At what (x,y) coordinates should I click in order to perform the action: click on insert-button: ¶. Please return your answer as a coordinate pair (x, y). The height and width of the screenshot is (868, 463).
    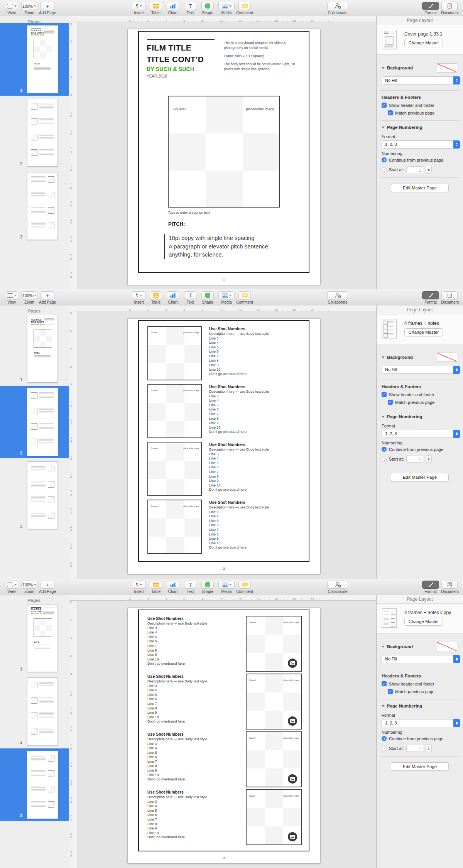
    Looking at the image, I should click on (139, 296).